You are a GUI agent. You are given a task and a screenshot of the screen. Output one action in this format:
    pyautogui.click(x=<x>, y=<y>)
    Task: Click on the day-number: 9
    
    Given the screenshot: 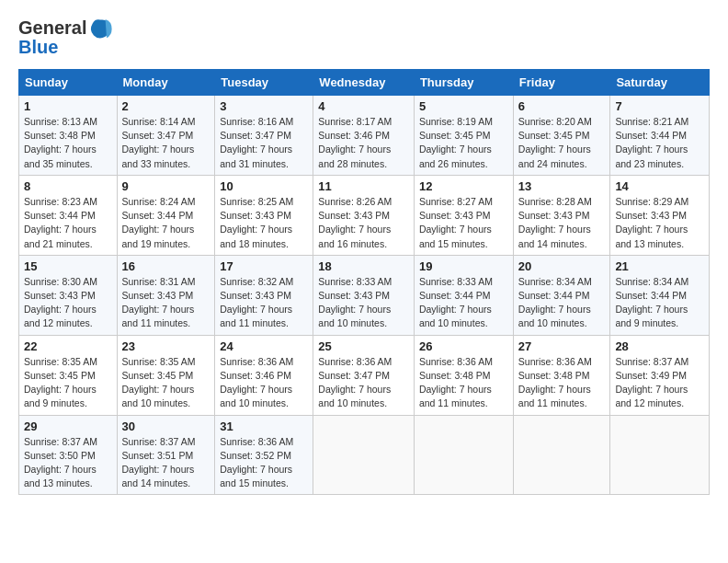 What is the action you would take?
    pyautogui.click(x=166, y=186)
    